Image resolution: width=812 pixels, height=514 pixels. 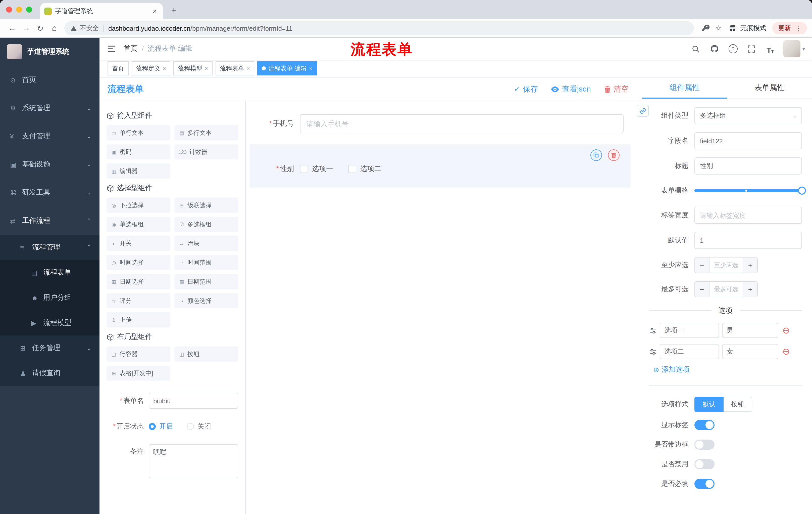 I want to click on option-label-input, so click(x=689, y=352).